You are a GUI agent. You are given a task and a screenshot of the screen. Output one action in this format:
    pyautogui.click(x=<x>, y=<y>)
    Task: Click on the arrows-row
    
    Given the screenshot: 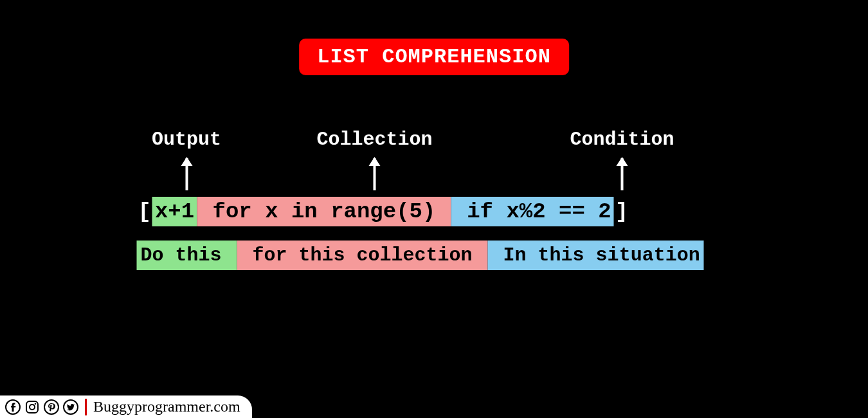 What is the action you would take?
    pyautogui.click(x=435, y=174)
    